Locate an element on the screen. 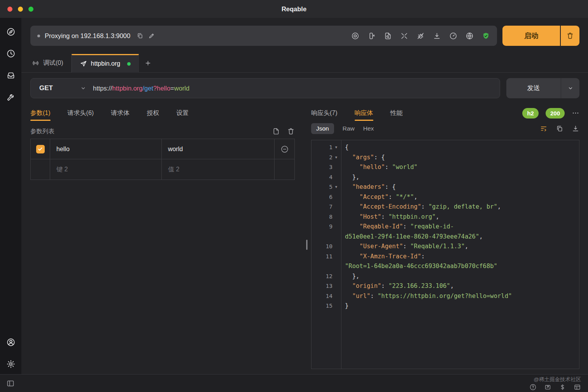 The height and width of the screenshot is (392, 588). start-button: 启动 is located at coordinates (531, 36).